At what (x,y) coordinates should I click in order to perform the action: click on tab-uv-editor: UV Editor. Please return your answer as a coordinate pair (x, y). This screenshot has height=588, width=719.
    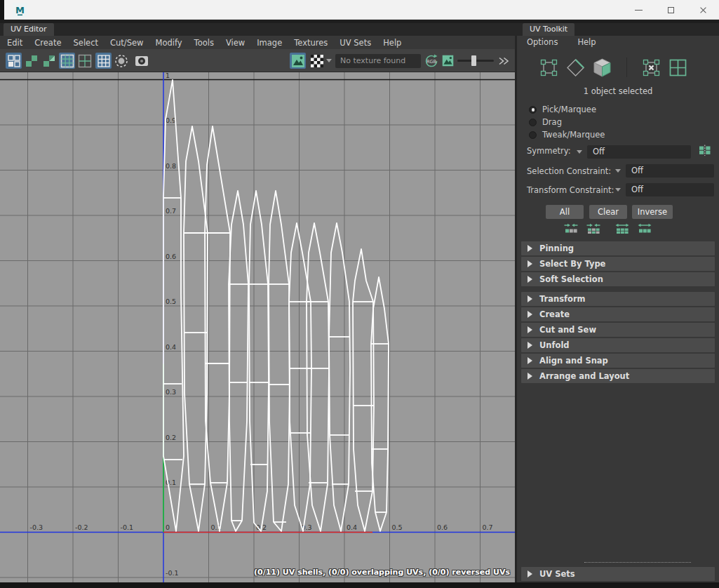
    Looking at the image, I should click on (29, 29).